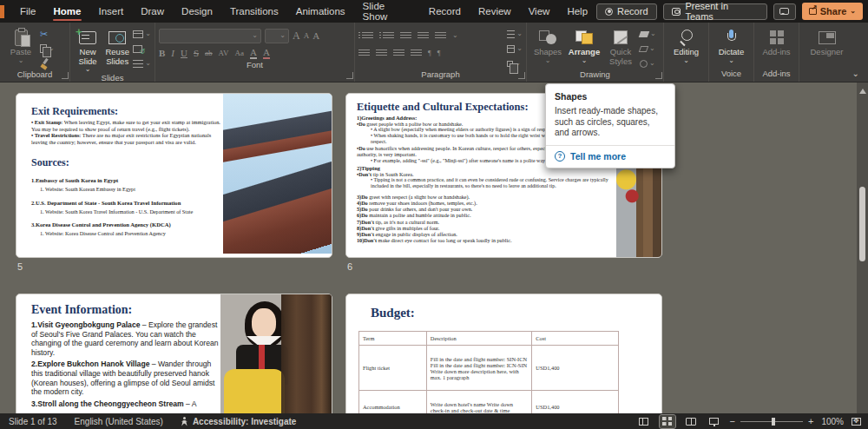 The image size is (868, 429). What do you see at coordinates (389, 36) in the screenshot?
I see `numbering-icon` at bounding box center [389, 36].